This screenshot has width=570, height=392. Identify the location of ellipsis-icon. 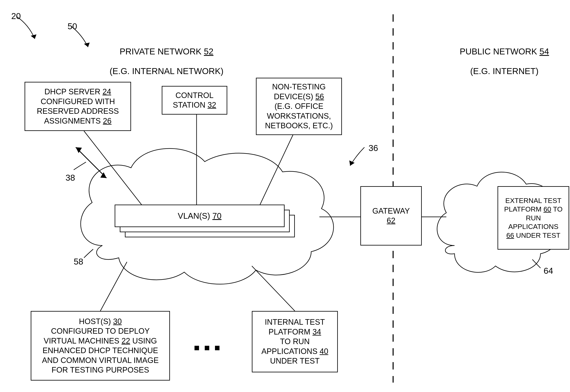
(207, 348).